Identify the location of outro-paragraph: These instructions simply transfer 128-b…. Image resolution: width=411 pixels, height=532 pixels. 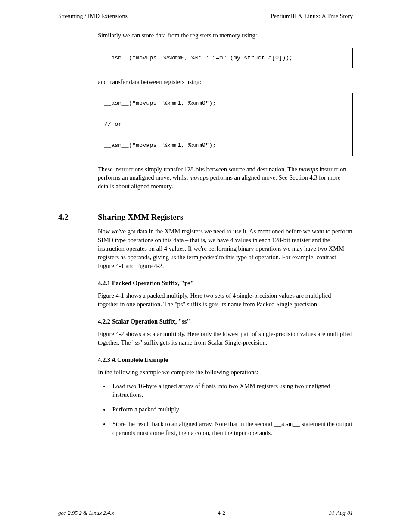
(225, 178).